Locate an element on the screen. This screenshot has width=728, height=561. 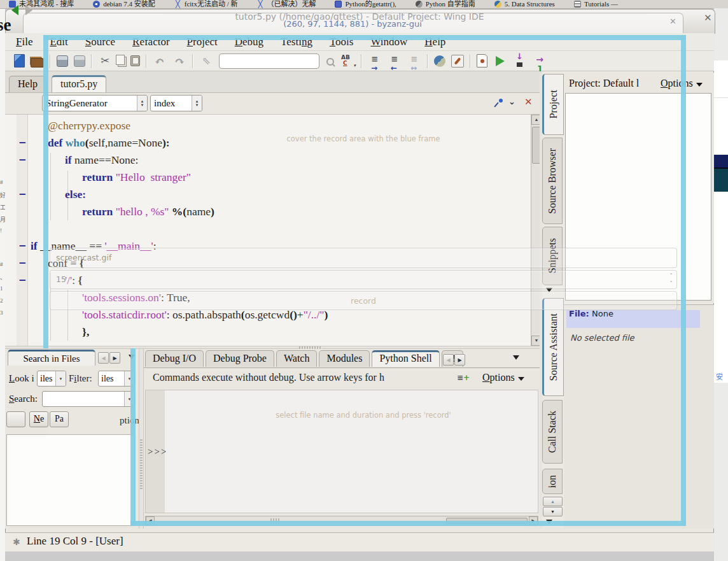
recorder-duration-spinner: 15 ˄˅ is located at coordinates (363, 280).